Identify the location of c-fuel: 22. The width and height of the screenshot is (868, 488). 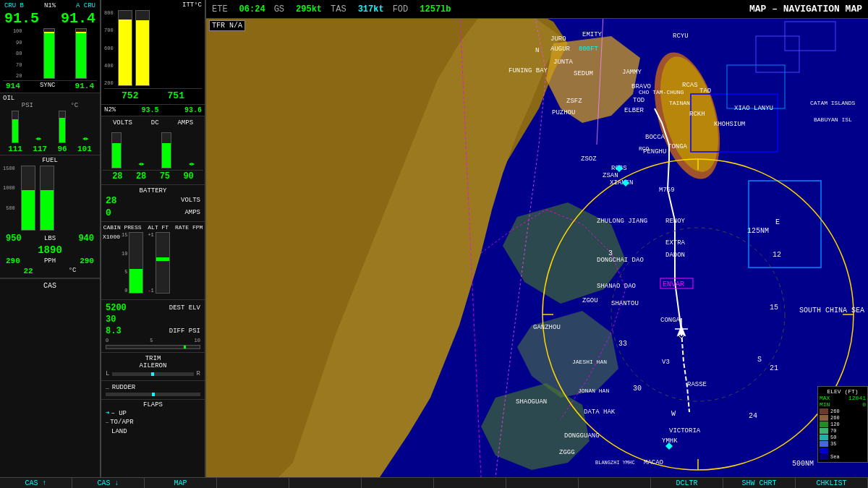
(27, 271).